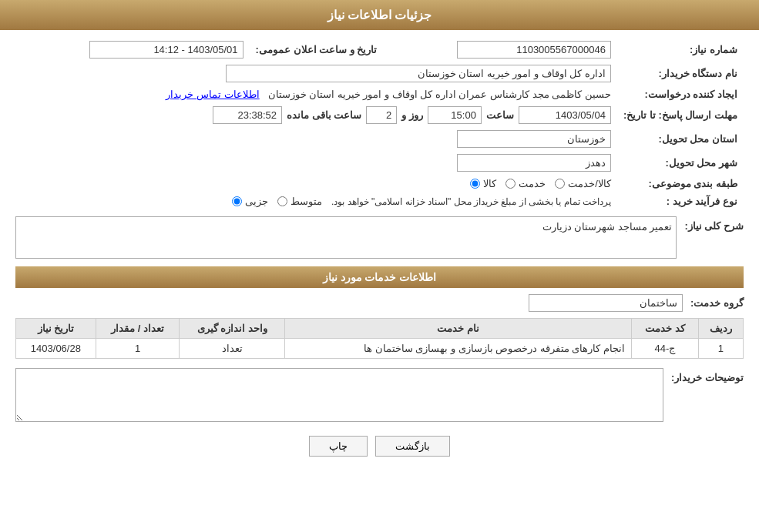 This screenshot has height=532, width=759. Describe the element at coordinates (680, 163) in the screenshot. I see `city-label: شهر محل تحویل:` at that location.